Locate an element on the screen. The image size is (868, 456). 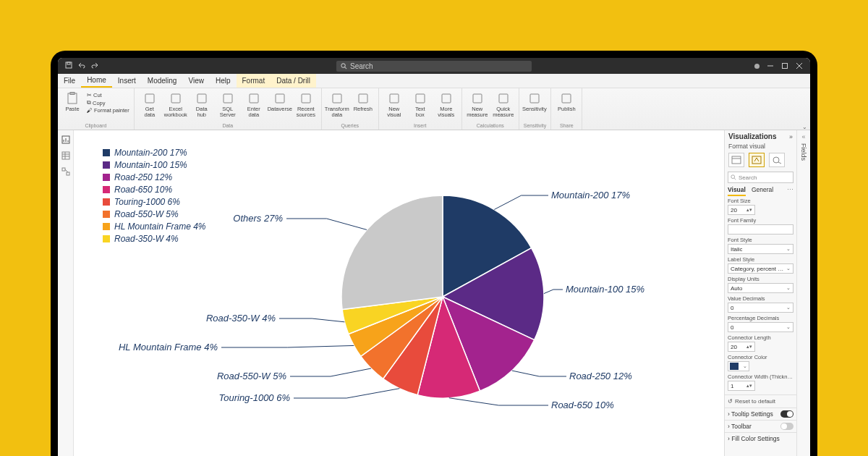
ribbon-copy: ⧉Copy is located at coordinates (109, 103).